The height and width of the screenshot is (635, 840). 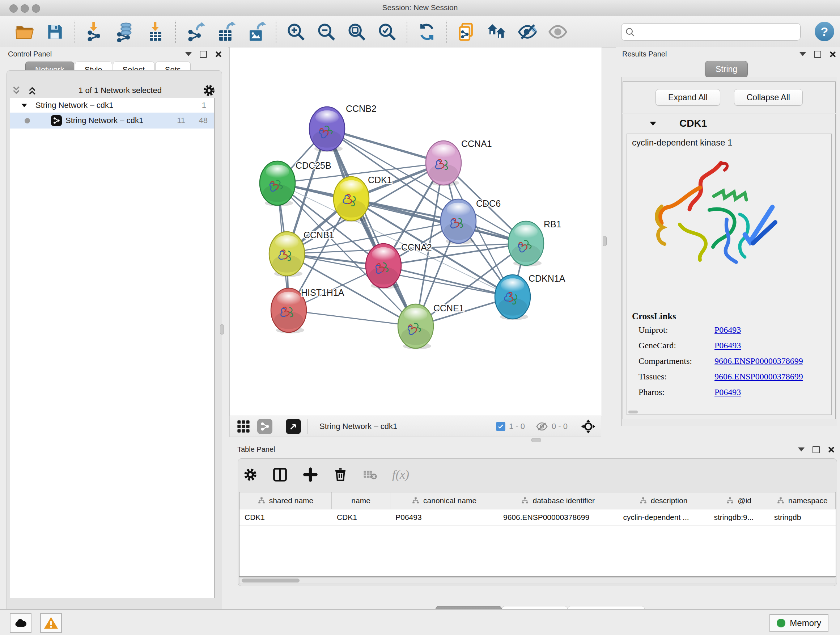 I want to click on network-node-CCNB2, so click(x=327, y=129).